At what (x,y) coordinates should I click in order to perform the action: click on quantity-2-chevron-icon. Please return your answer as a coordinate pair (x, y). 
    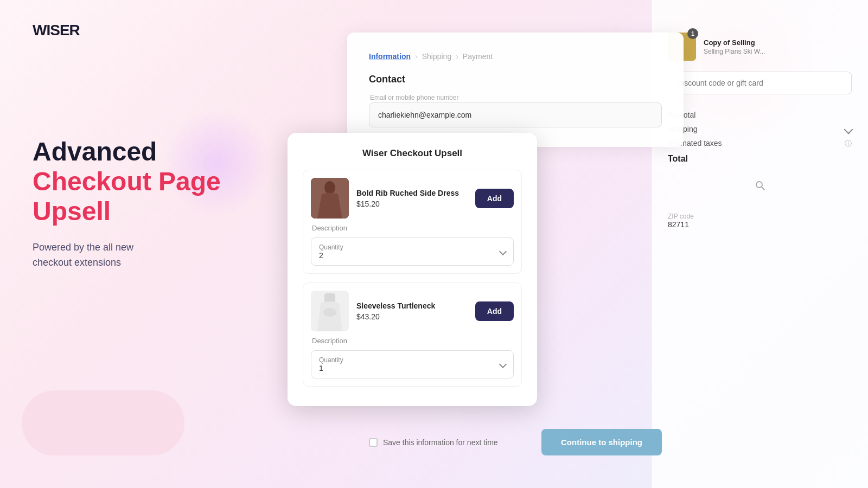
    Looking at the image, I should click on (503, 364).